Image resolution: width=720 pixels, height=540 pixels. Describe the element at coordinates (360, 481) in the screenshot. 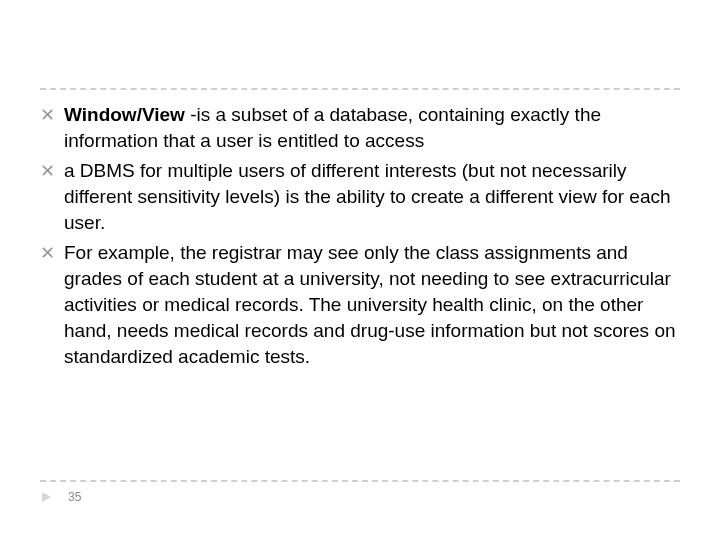

I see `divider-bottom` at that location.